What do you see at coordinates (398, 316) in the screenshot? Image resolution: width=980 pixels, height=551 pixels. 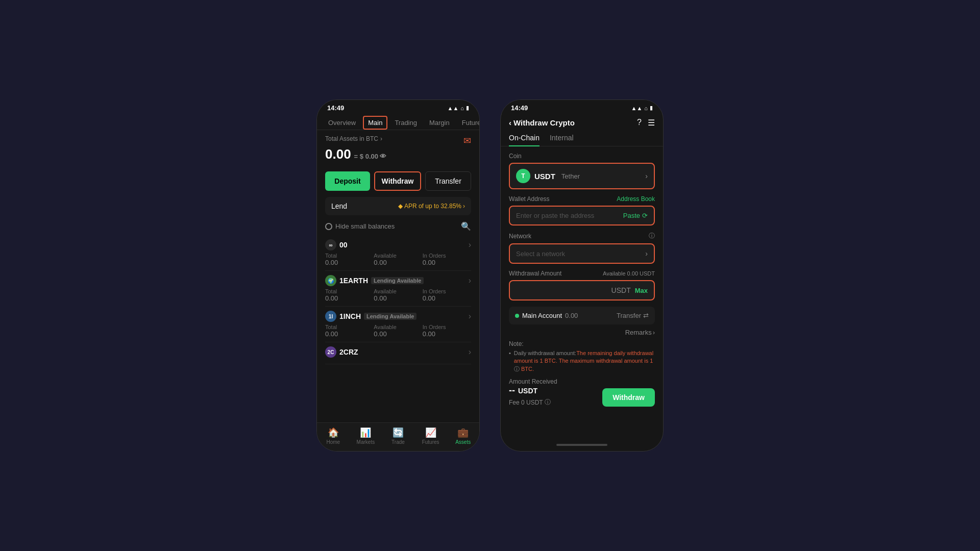 I see `asset-header-1inch: 1I 1INCH Lending Available ›` at bounding box center [398, 316].